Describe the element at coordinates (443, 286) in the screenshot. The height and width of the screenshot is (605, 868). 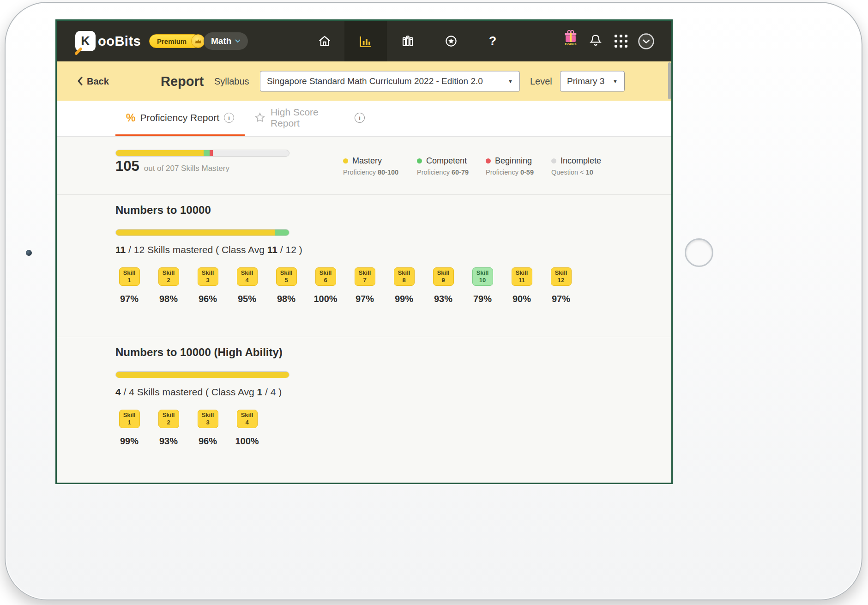
I see `skill-column: Skill993%` at that location.